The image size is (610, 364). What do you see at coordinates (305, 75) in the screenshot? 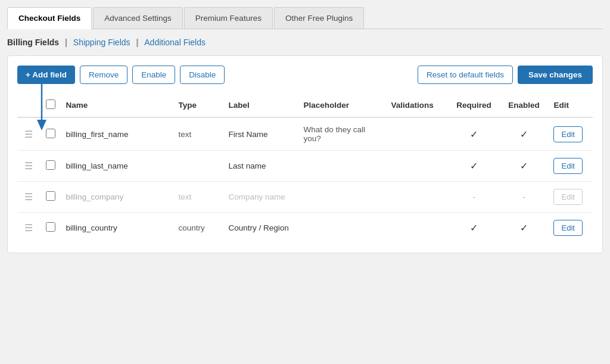
I see `toolbar: + Add field Remove Enable Disable Reset …` at bounding box center [305, 75].